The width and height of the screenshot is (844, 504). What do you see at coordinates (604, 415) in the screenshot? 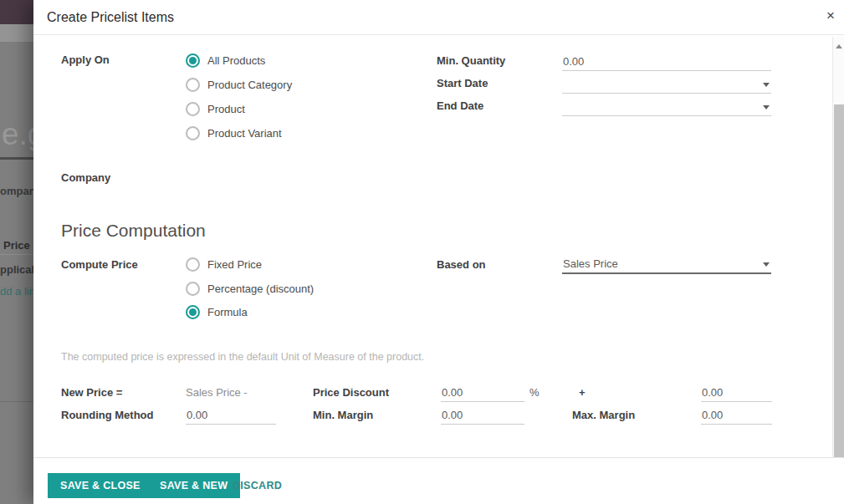
I see `max-margin-label: Max. Margin` at bounding box center [604, 415].